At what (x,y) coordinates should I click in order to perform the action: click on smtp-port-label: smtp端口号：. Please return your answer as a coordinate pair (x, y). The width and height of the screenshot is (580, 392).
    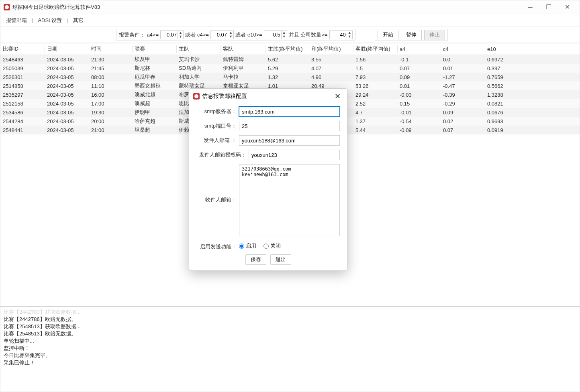
    Looking at the image, I should click on (218, 125).